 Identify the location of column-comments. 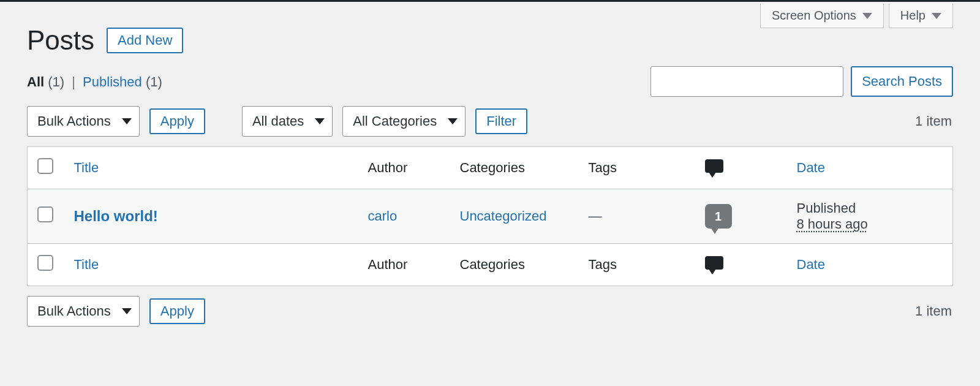
(741, 168).